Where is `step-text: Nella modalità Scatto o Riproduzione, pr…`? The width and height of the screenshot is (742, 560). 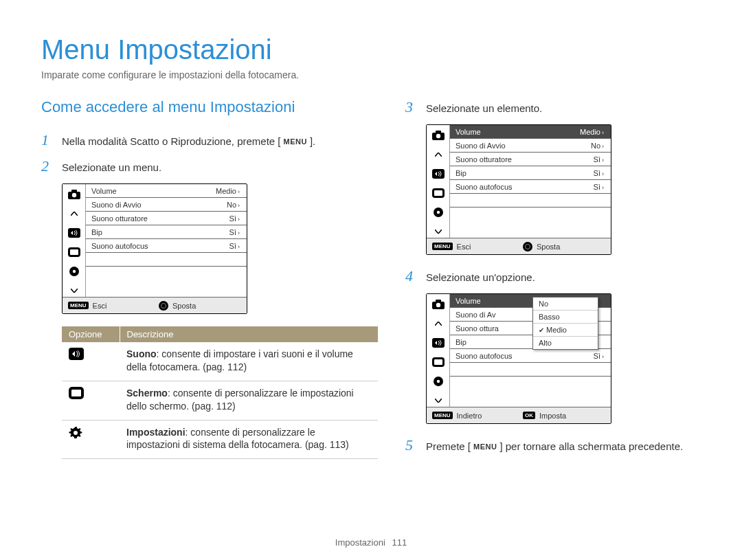 step-text: Nella modalità Scatto o Riproduzione, pr… is located at coordinates (188, 142).